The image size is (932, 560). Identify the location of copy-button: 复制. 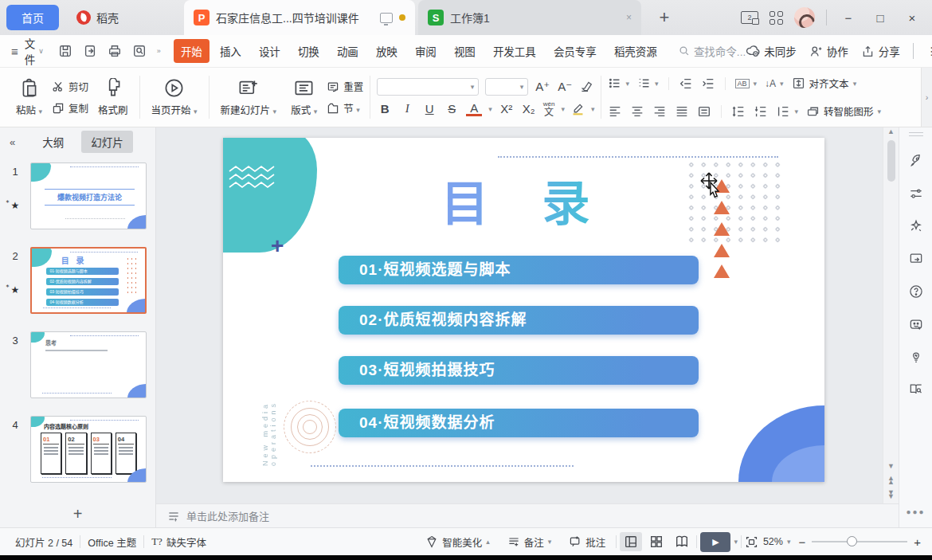
(70, 108).